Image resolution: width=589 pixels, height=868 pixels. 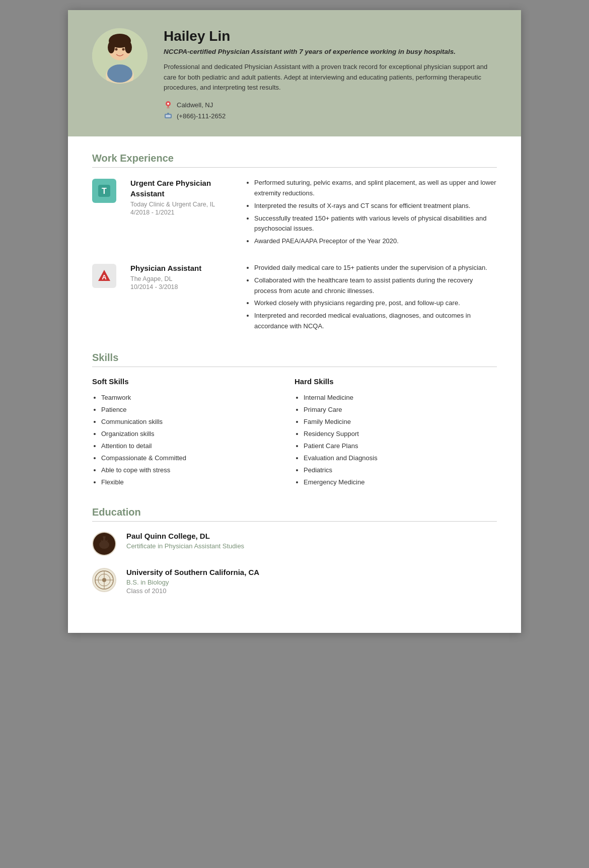 I want to click on job2-company: The Agape, DL, so click(x=181, y=279).